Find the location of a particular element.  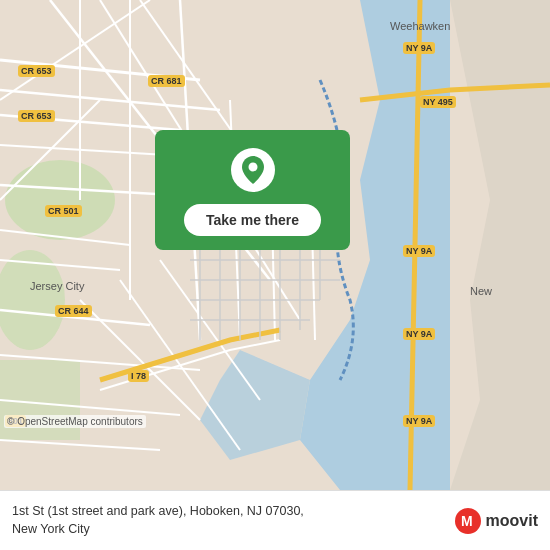

route-marker-cr653-2: CR 653 is located at coordinates (36, 116).